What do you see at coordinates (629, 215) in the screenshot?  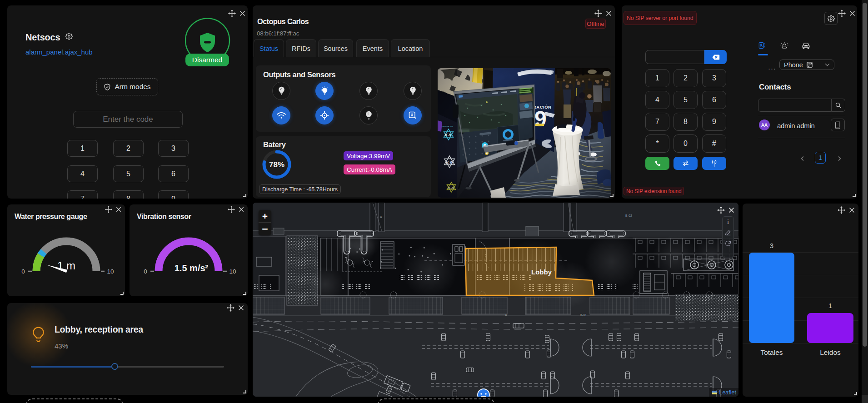 I see `svg-text: B-02` at bounding box center [629, 215].